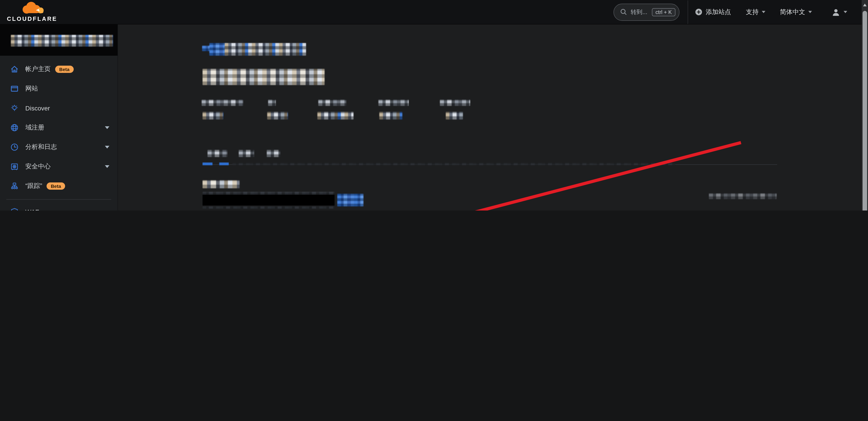 This screenshot has height=421, width=868. What do you see at coordinates (454, 164) in the screenshot?
I see `redacted-tab-meta` at bounding box center [454, 164].